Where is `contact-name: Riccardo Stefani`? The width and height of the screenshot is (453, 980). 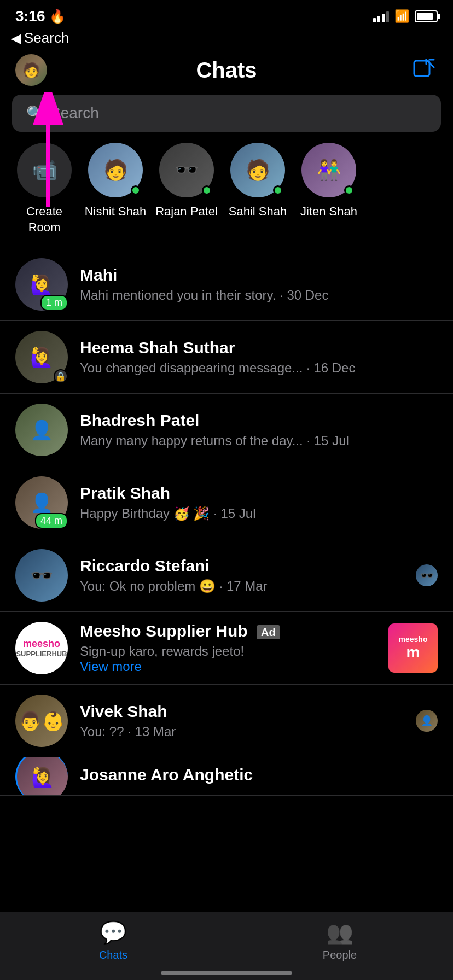 contact-name: Riccardo Stefani is located at coordinates (242, 566).